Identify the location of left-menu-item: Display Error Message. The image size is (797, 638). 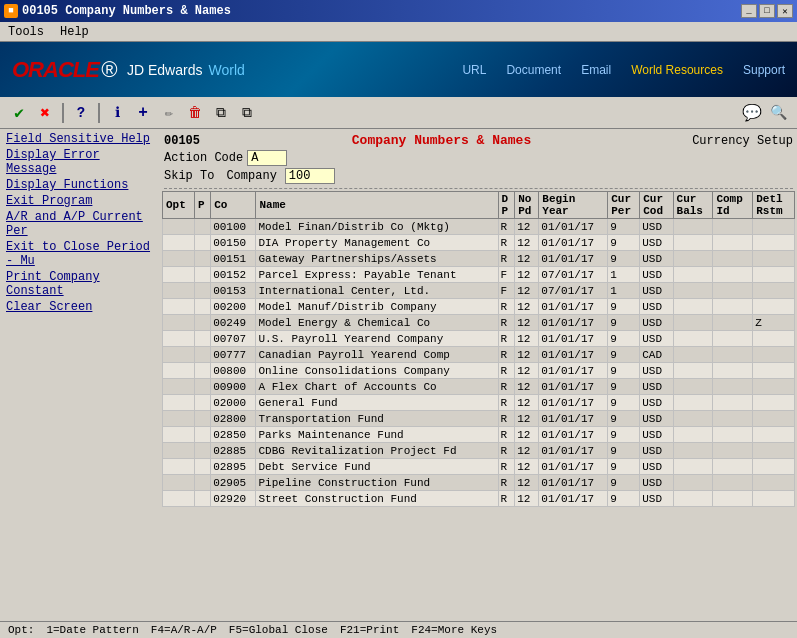
(80, 162).